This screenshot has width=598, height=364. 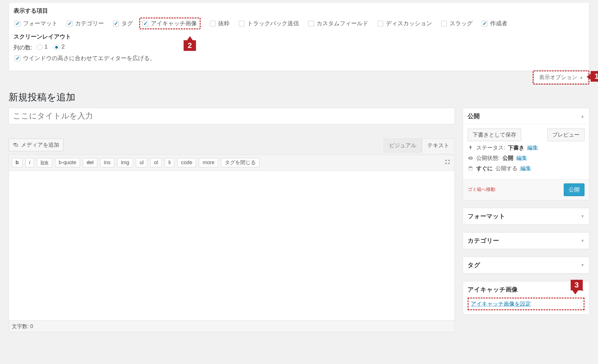 What do you see at coordinates (63, 47) in the screenshot?
I see `columns-radio-label-2: 2` at bounding box center [63, 47].